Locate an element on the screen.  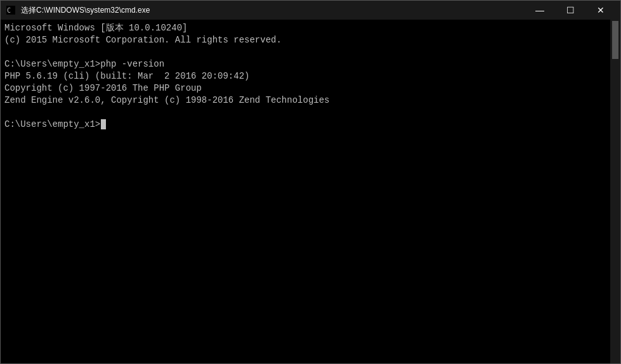
cmd-icon: C is located at coordinates (11, 10).